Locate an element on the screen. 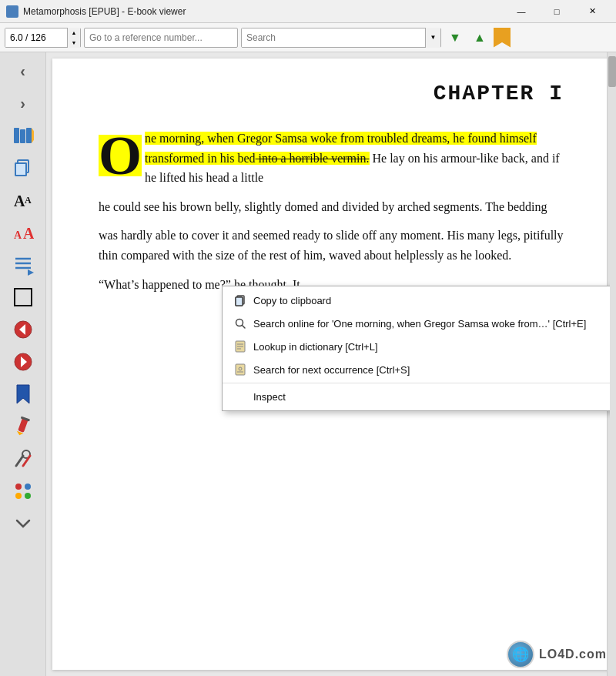  context-menu-item-search-online: Search online for 'One morning, when Gre… is located at coordinates (416, 323).